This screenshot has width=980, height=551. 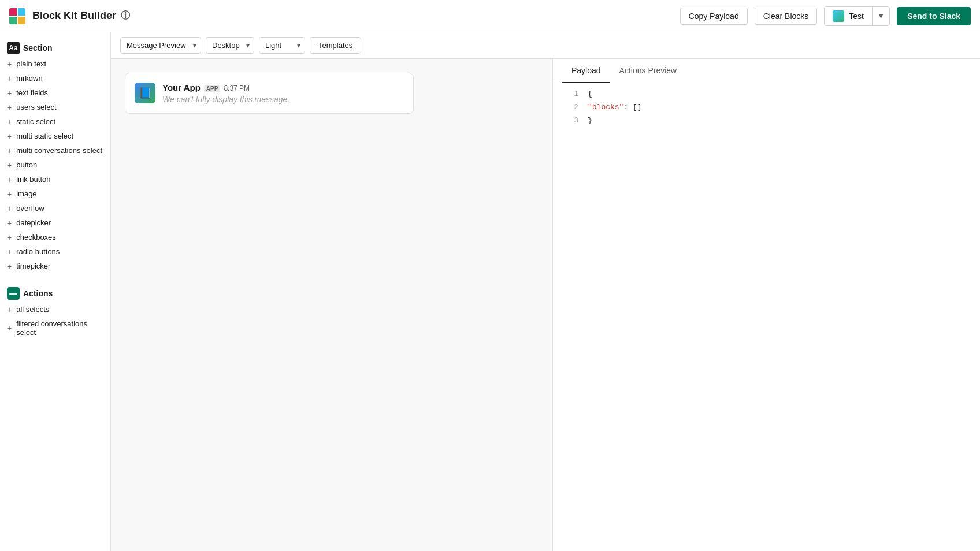 I want to click on sidebar-item-label: button, so click(x=27, y=165).